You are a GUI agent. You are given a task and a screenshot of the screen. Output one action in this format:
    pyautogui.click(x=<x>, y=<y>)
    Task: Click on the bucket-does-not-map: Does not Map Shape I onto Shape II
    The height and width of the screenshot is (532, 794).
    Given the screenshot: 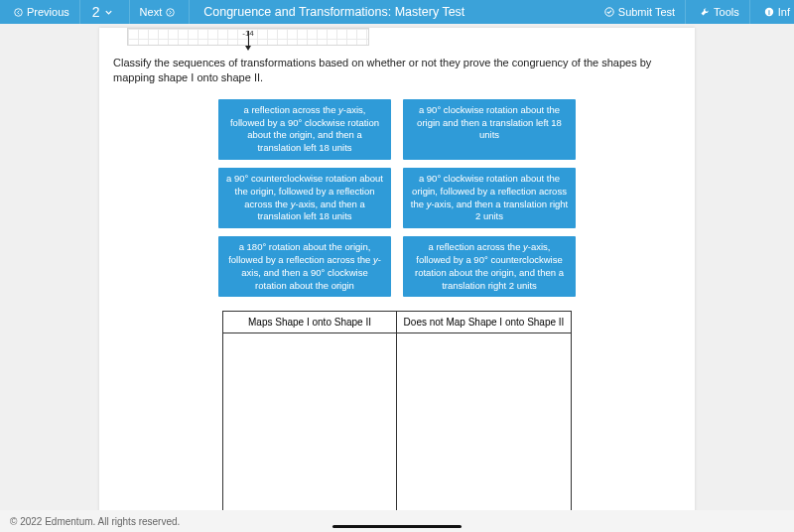 What is the action you would take?
    pyautogui.click(x=484, y=420)
    